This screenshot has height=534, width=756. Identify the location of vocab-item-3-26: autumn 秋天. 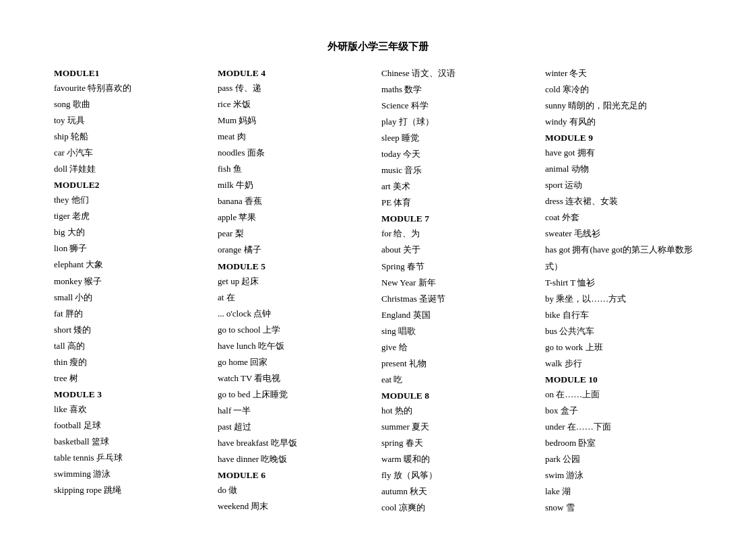
(457, 492).